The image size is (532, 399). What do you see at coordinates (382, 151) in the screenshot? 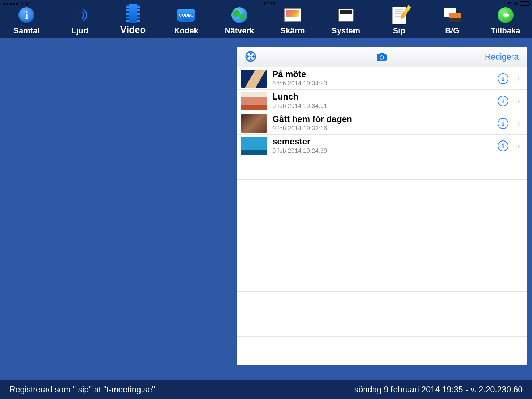
I see `item-timestamp: 9 feb 2014 19:24:39` at bounding box center [382, 151].